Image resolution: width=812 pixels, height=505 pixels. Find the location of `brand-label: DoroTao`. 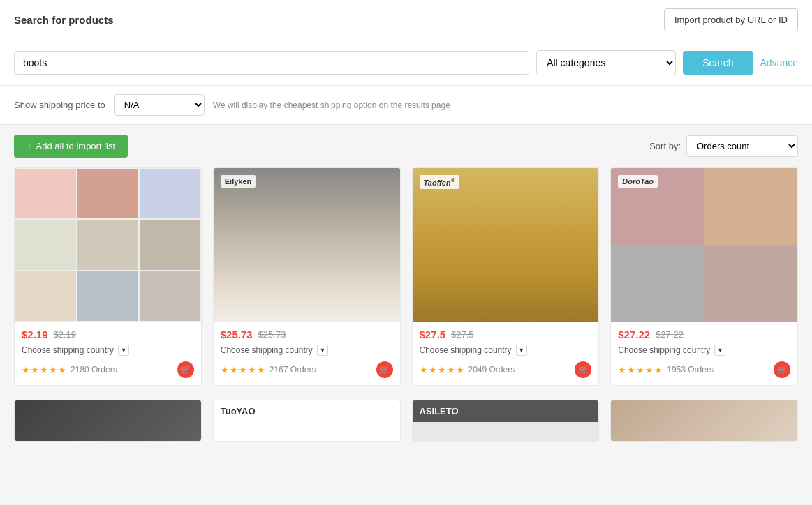

brand-label: DoroTao is located at coordinates (638, 181).